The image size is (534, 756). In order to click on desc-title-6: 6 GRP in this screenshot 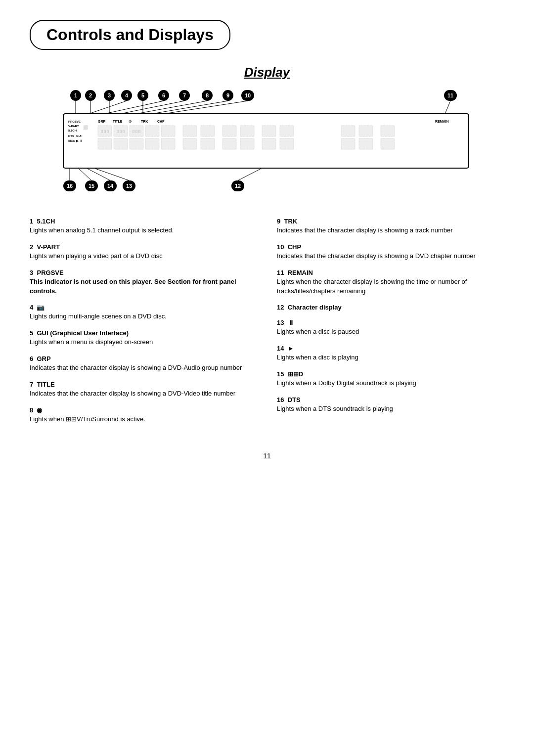, I will do `click(143, 359)`.